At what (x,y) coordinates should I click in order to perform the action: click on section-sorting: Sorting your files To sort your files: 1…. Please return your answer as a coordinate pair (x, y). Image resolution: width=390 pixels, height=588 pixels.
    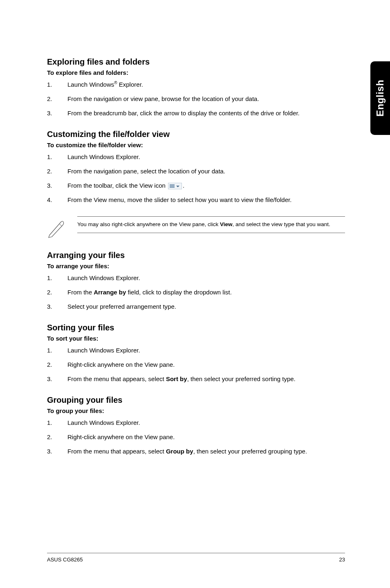
    Looking at the image, I should click on (196, 353).